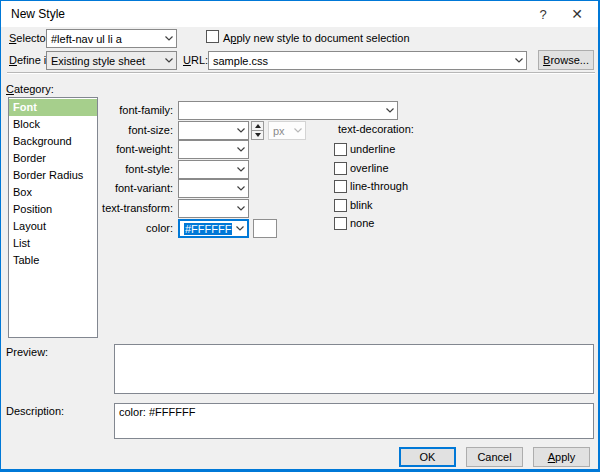 The image size is (600, 472). Describe the element at coordinates (214, 208) in the screenshot. I see `text-transform-combobox` at that location.